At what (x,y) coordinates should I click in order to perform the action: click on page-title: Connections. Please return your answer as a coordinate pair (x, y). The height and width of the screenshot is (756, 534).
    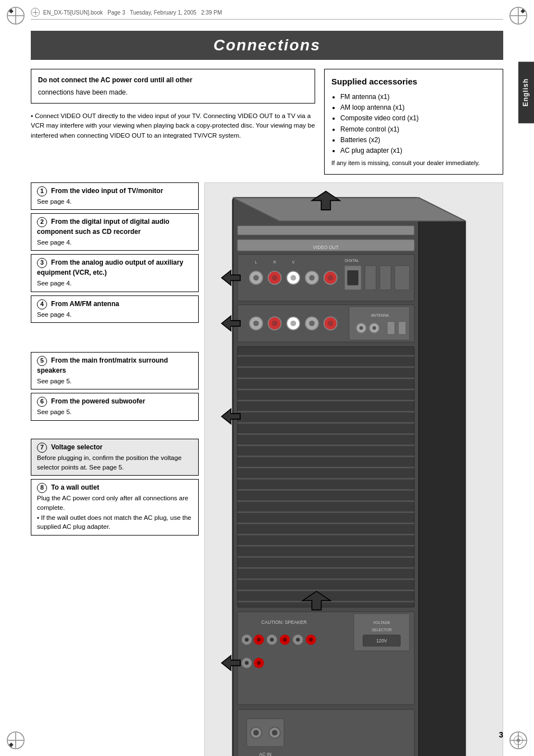
    Looking at the image, I should click on (267, 45).